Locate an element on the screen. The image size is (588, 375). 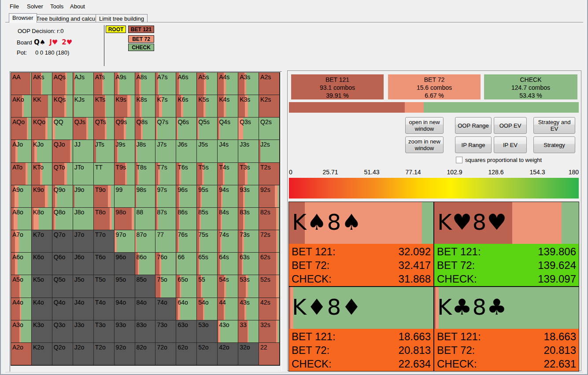
matrix-cell-ATo: ATo is located at coordinates (21, 174).